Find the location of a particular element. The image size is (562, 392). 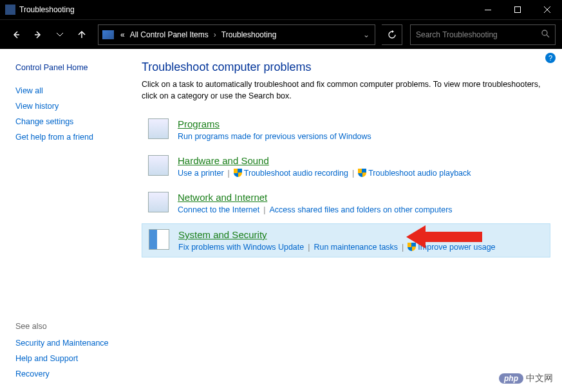

see-also-security: Security and Maintenance is located at coordinates (72, 343).